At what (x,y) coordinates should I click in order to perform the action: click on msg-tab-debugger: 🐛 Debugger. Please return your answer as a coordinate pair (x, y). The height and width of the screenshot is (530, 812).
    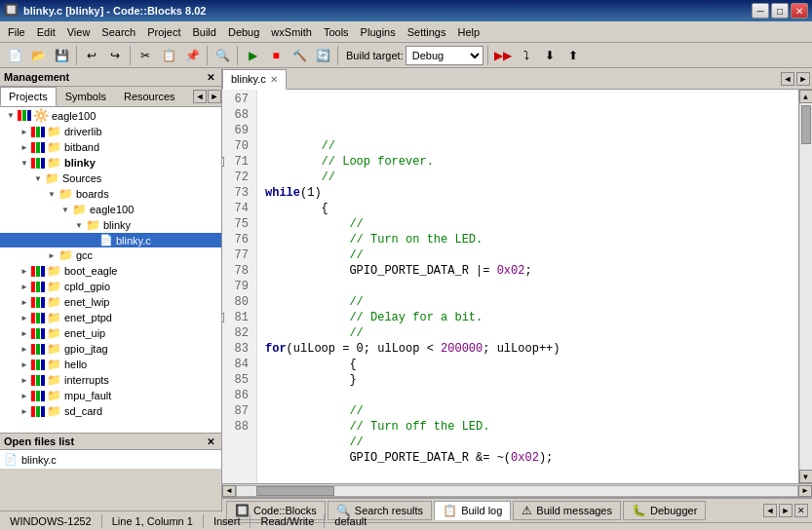
    Looking at the image, I should click on (665, 511).